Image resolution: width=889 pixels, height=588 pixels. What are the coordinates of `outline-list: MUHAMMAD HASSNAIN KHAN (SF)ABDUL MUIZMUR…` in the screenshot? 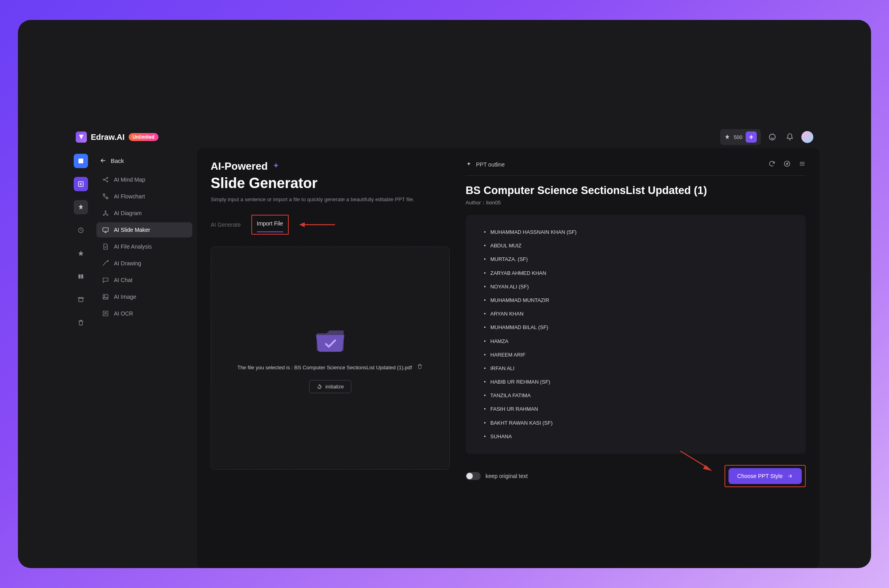 It's located at (636, 335).